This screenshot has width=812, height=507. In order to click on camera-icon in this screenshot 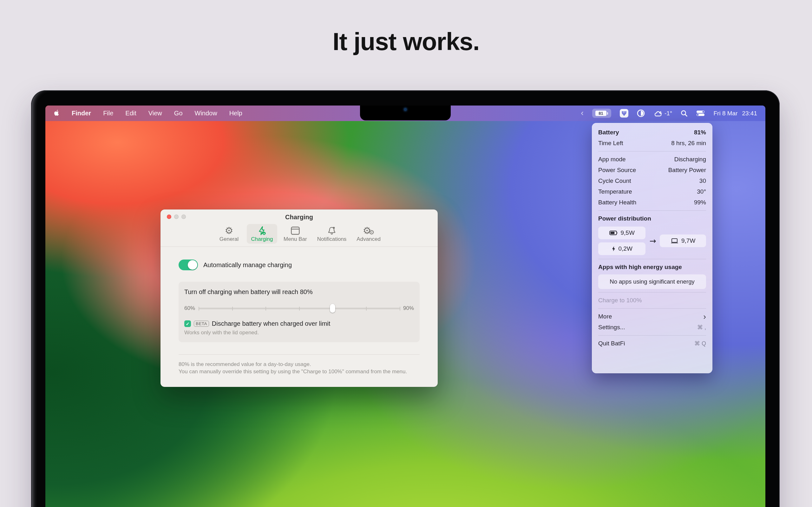, I will do `click(405, 109)`.